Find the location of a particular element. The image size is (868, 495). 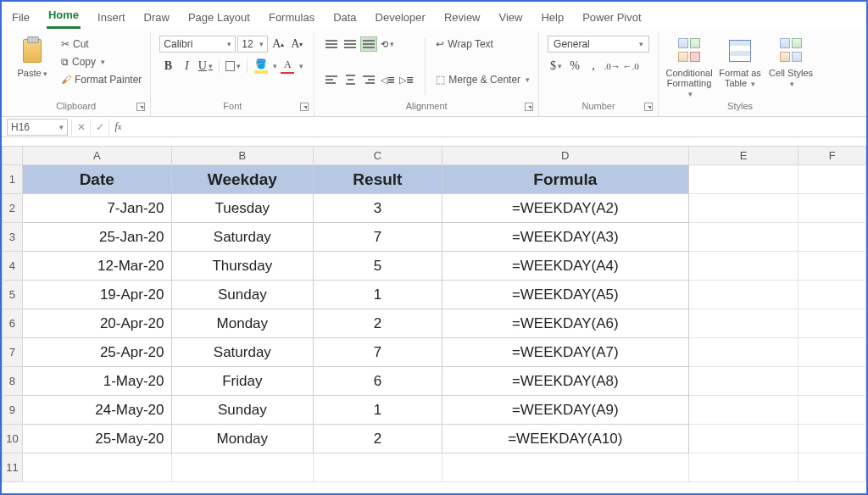

underline-button: U▾ is located at coordinates (205, 66).